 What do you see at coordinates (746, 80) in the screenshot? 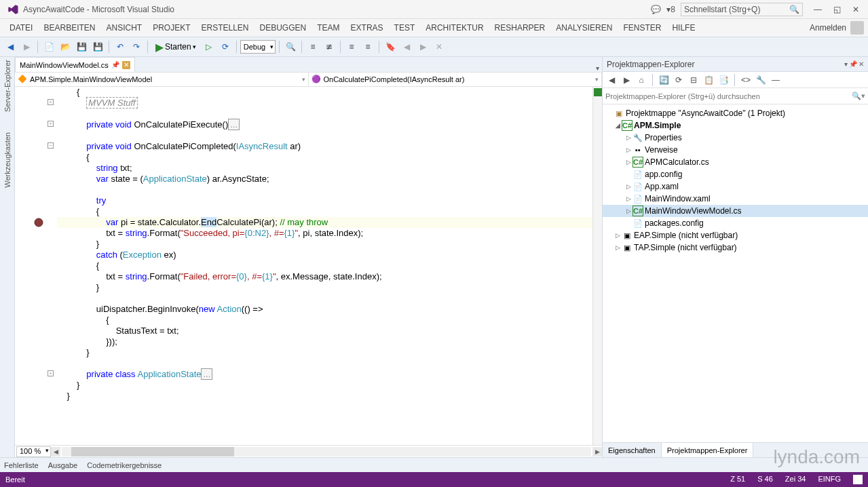
I see `preview-button: <>` at bounding box center [746, 80].